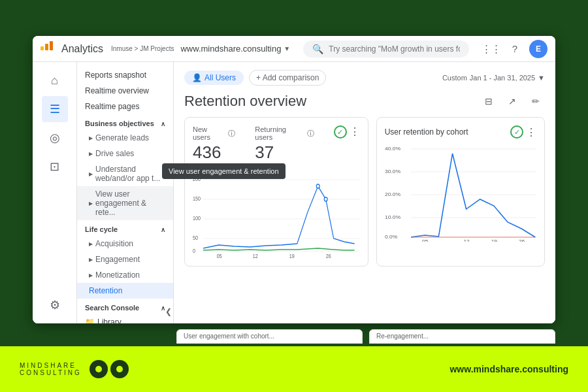 The image size is (588, 392). Describe the element at coordinates (125, 106) in the screenshot. I see `nav-realtime-pages: Realtime pages` at that location.